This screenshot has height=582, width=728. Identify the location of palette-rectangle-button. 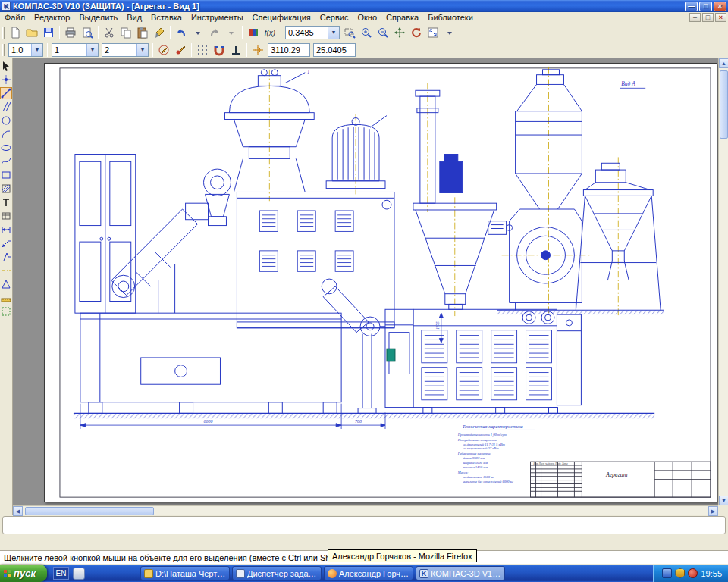
(6, 175).